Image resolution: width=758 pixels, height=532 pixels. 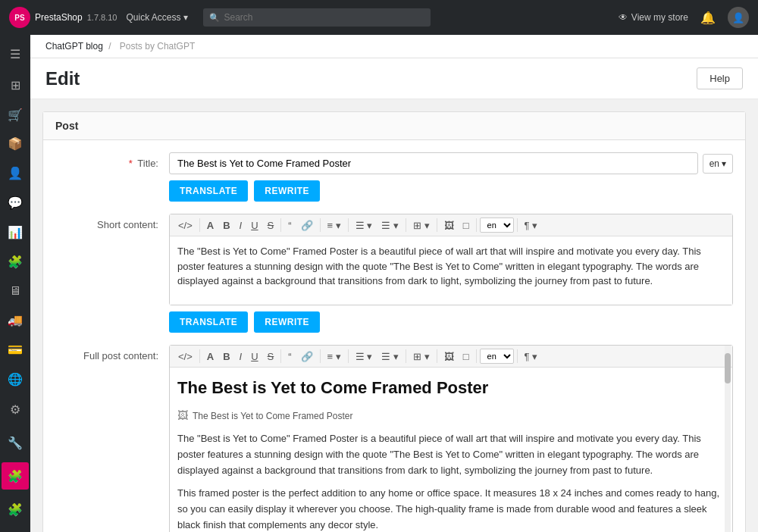 I want to click on page-header: Edit Help, so click(x=394, y=79).